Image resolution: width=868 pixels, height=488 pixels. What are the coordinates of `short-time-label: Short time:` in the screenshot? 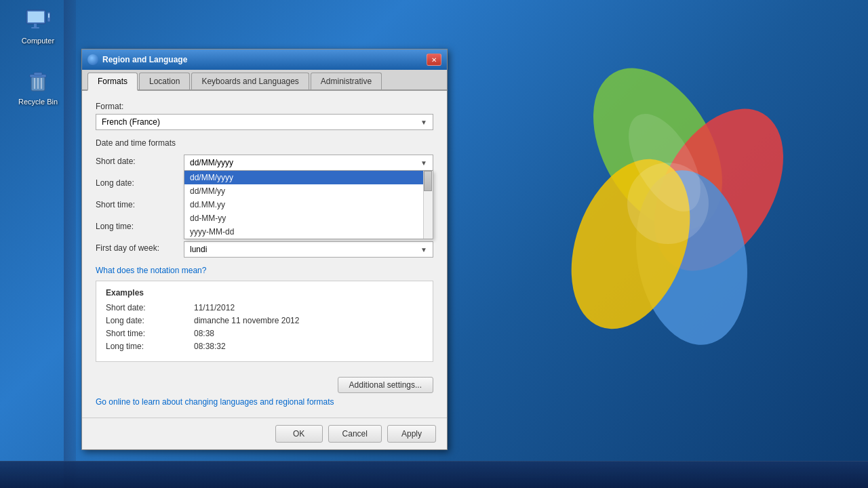 It's located at (140, 203).